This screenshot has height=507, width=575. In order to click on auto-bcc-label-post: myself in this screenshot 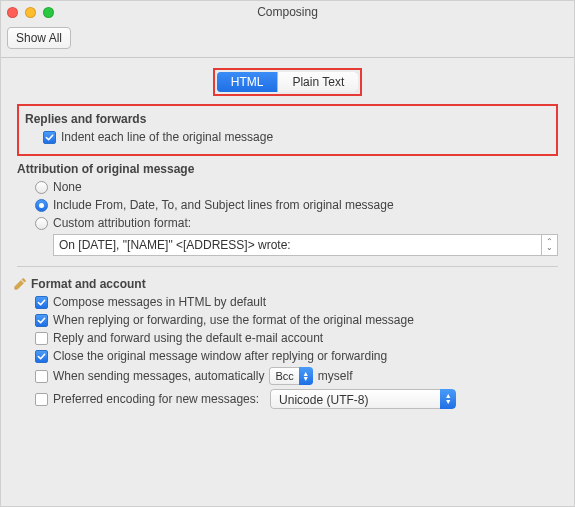, I will do `click(336, 376)`.